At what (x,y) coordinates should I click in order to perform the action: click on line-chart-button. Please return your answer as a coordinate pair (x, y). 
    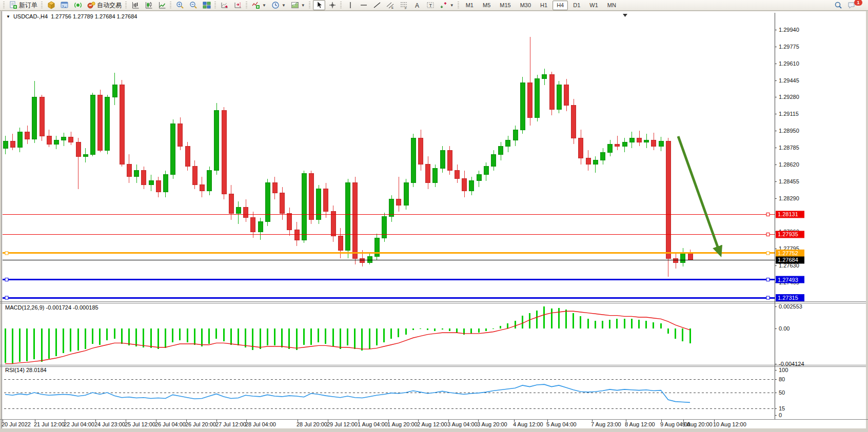
    Looking at the image, I should click on (162, 5).